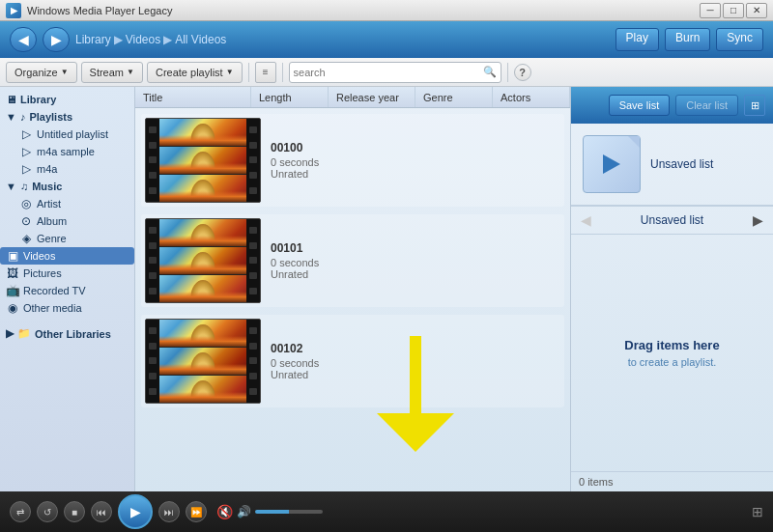 This screenshot has height=532, width=773. What do you see at coordinates (68, 256) in the screenshot?
I see `sidebar-item-videos: ▣ Videos` at bounding box center [68, 256].